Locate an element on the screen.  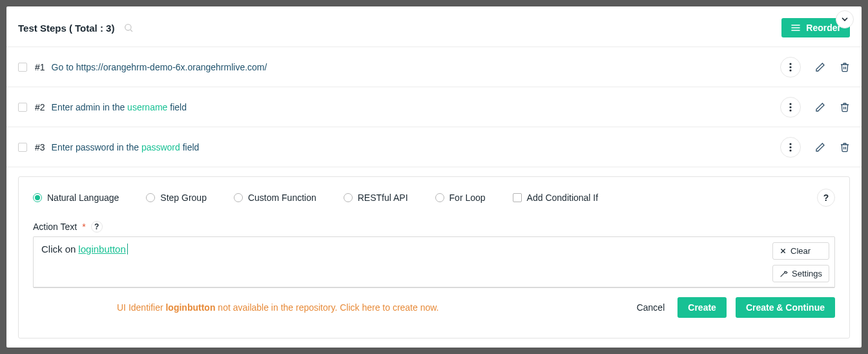
required-indicator: * is located at coordinates (84, 227).